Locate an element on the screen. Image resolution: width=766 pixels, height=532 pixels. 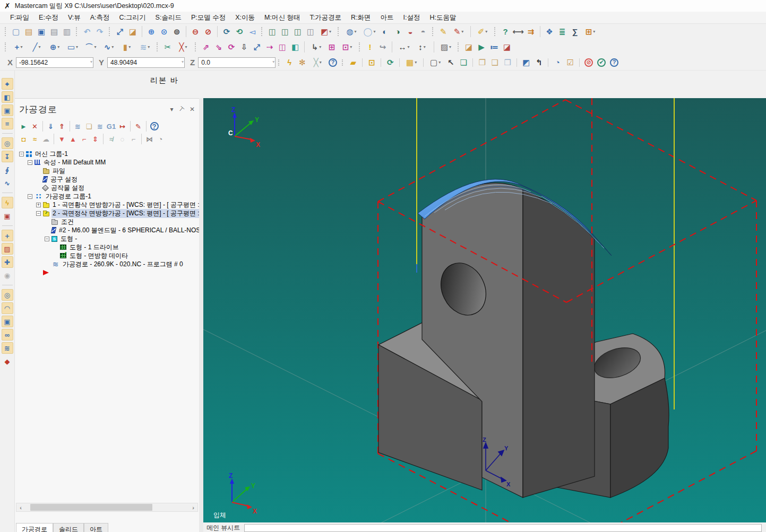
tree-properties: − 속성 - Mill Default MM is located at coordinates (107, 162).